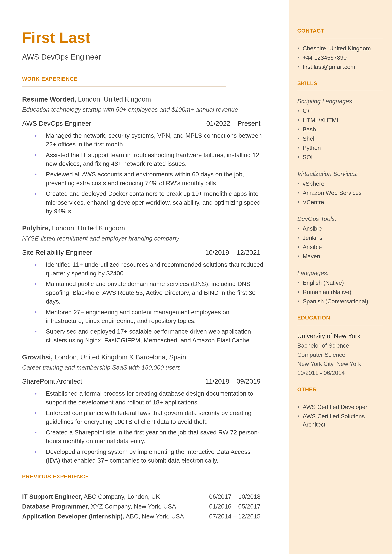  I want to click on bullet: Enforced compliance with federal laws th…, so click(143, 417).